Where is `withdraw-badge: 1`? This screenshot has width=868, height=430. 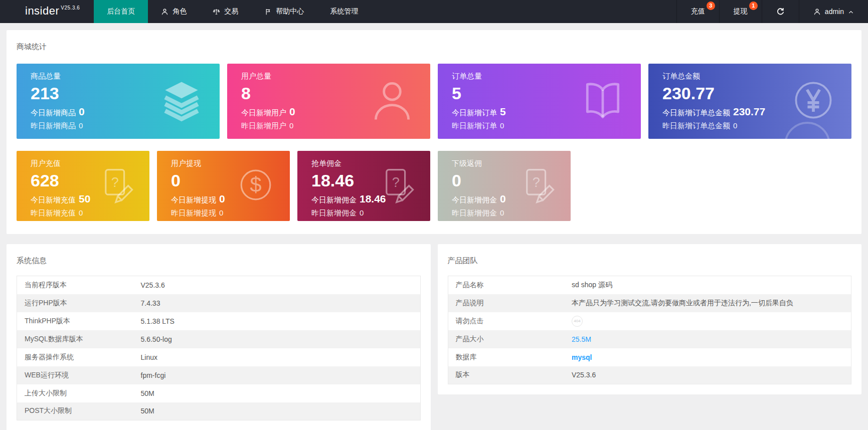
withdraw-badge: 1 is located at coordinates (753, 6).